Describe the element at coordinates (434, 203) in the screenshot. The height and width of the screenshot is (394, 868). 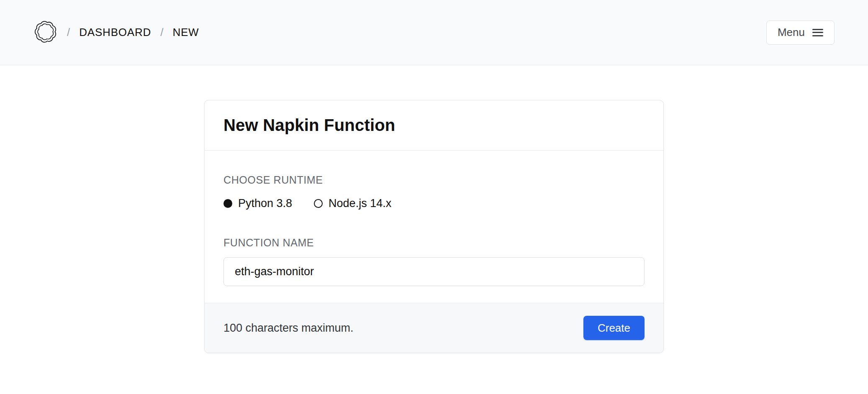
I see `runtime-radio-group: Python 3.8 Node.js 14.x` at that location.